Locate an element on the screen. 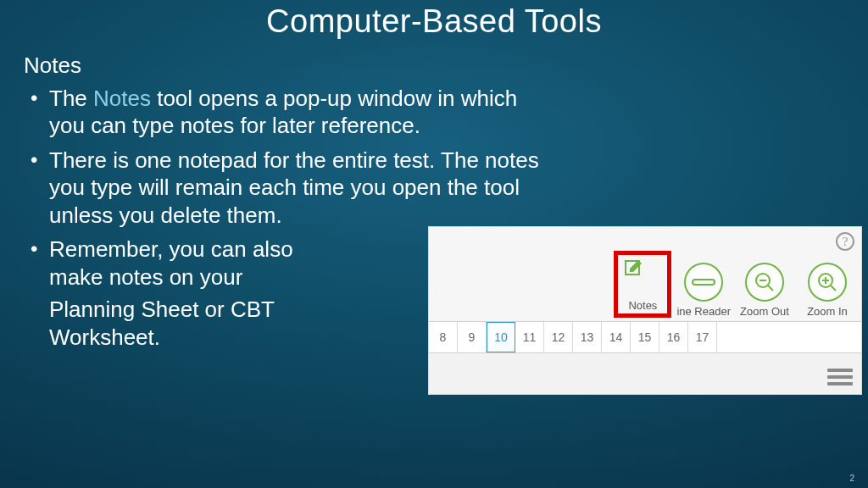 This screenshot has height=488, width=868. bullet-3: Remember, you can also make notes on you… is located at coordinates (159, 263).